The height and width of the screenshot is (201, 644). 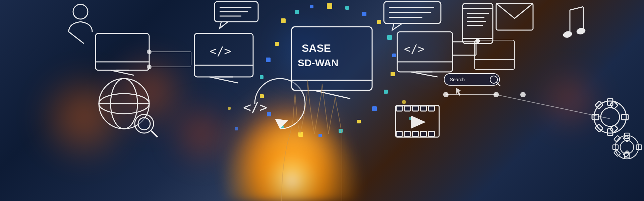 I want to click on svg-text: Search, so click(x=457, y=80).